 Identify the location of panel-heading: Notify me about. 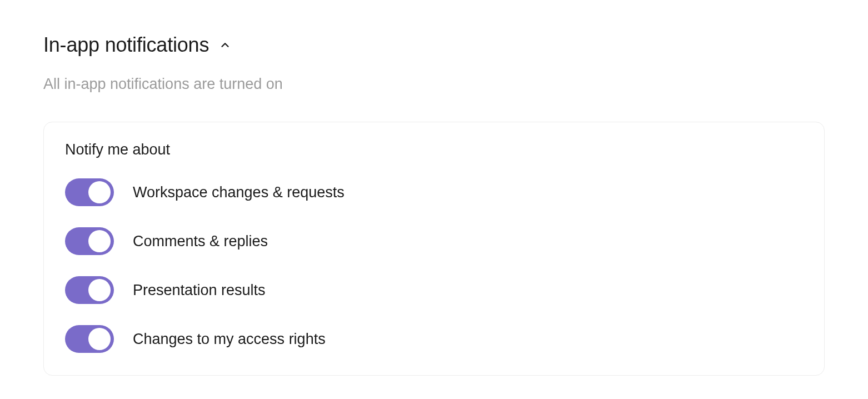
(434, 150).